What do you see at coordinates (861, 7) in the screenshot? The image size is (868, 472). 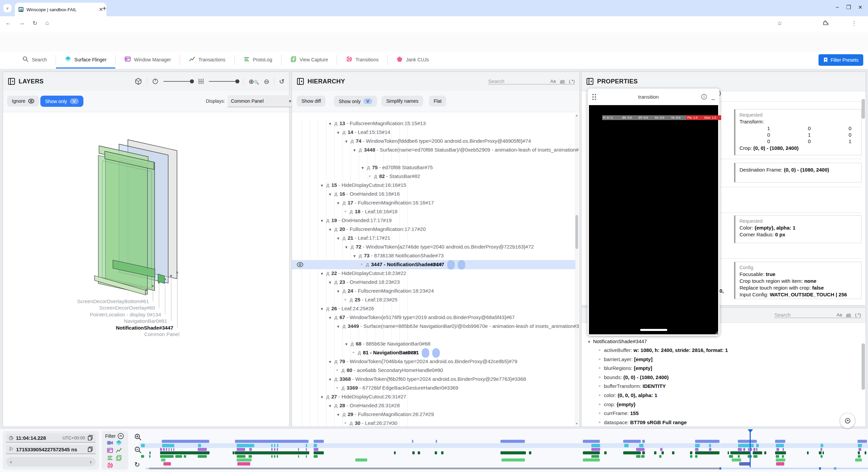 I see `window-close-button: ✕` at bounding box center [861, 7].